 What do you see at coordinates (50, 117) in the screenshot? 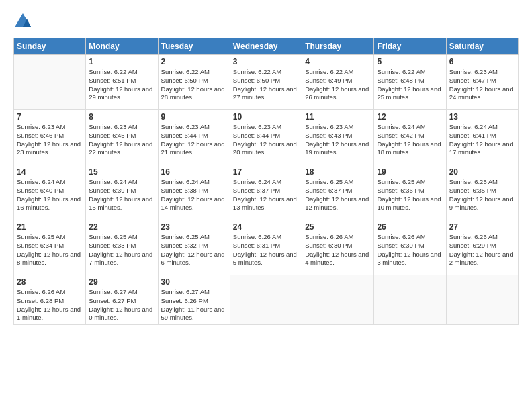
I see `day-number: 7` at bounding box center [50, 117].